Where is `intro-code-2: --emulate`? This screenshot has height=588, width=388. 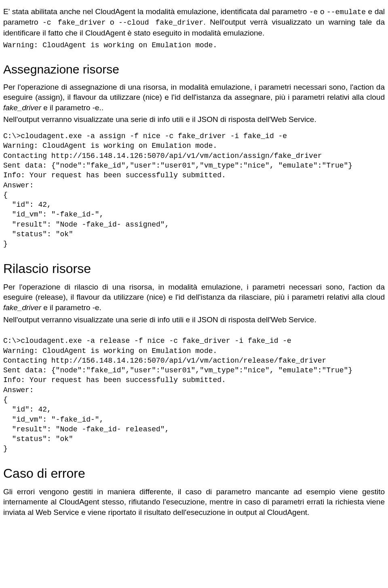
intro-code-2: --emulate is located at coordinates (346, 12).